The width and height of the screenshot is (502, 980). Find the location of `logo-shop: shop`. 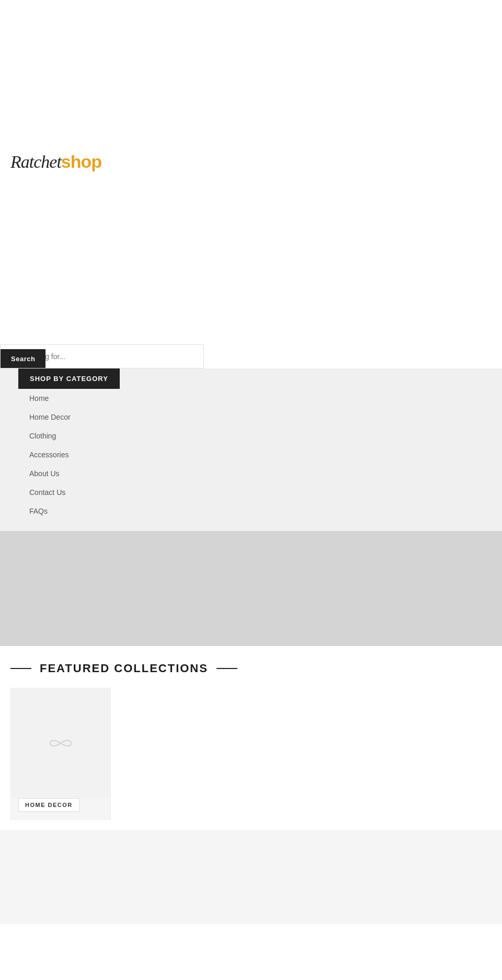

logo-shop: shop is located at coordinates (82, 162).